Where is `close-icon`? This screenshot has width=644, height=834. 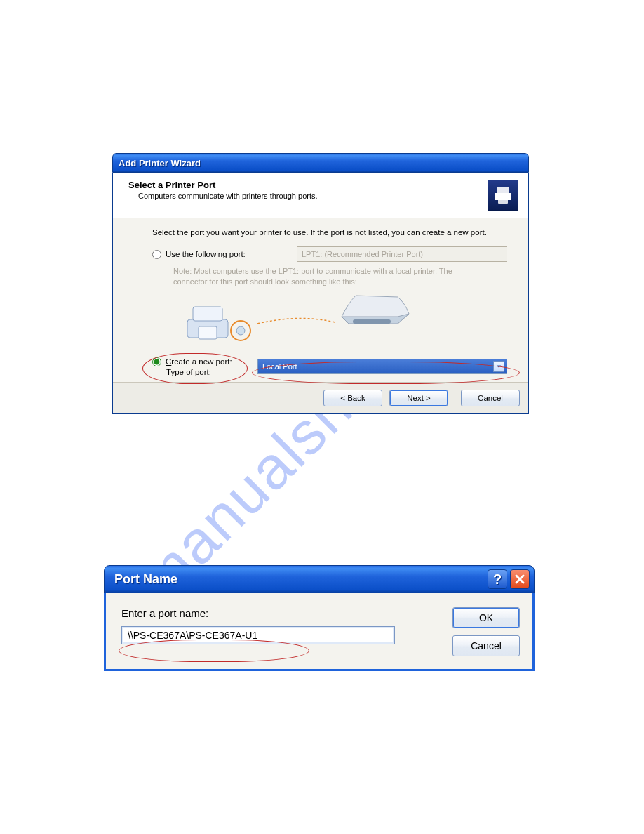
close-icon is located at coordinates (520, 579).